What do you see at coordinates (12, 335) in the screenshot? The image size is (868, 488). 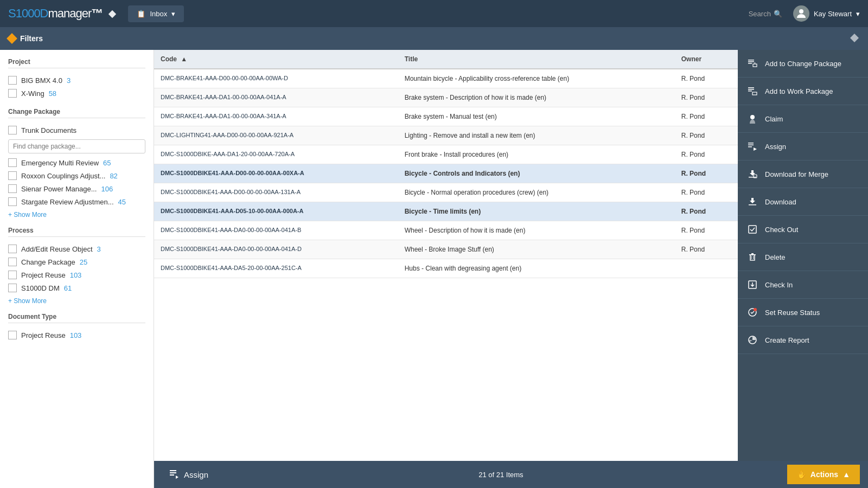 I see `checkbox-docreuse` at bounding box center [12, 335].